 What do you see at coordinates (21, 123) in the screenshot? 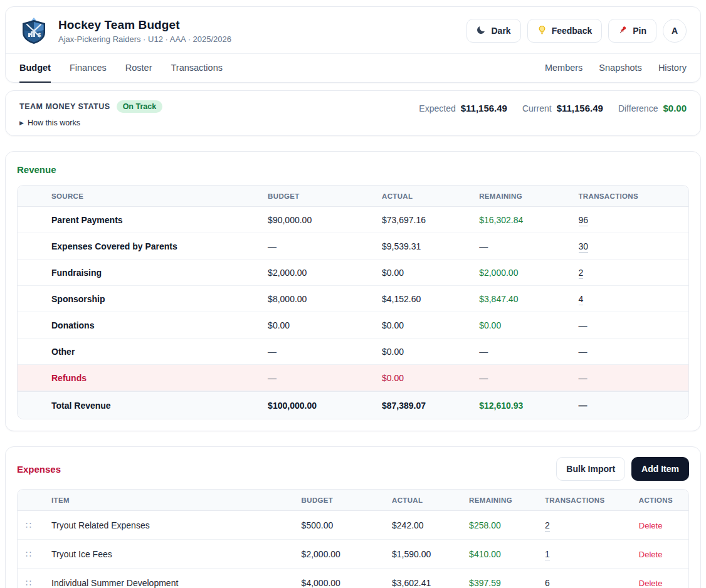
I see `caret-right-icon: ▶` at bounding box center [21, 123].